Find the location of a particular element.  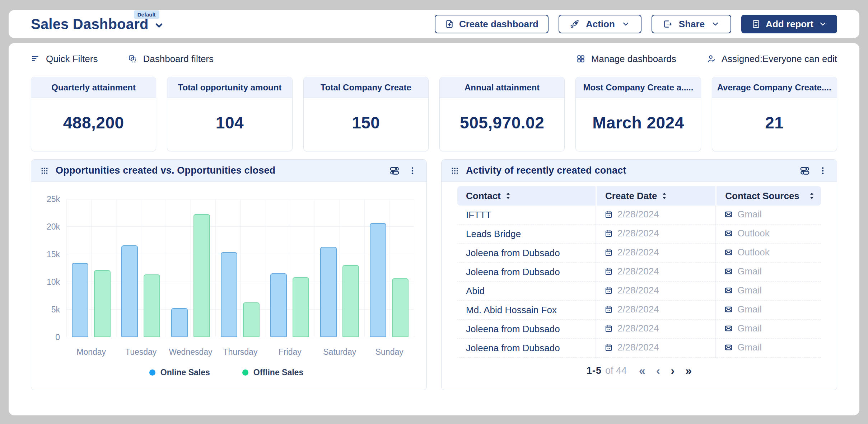

kpi-card: Quarterly attainment 488,200 is located at coordinates (93, 114).